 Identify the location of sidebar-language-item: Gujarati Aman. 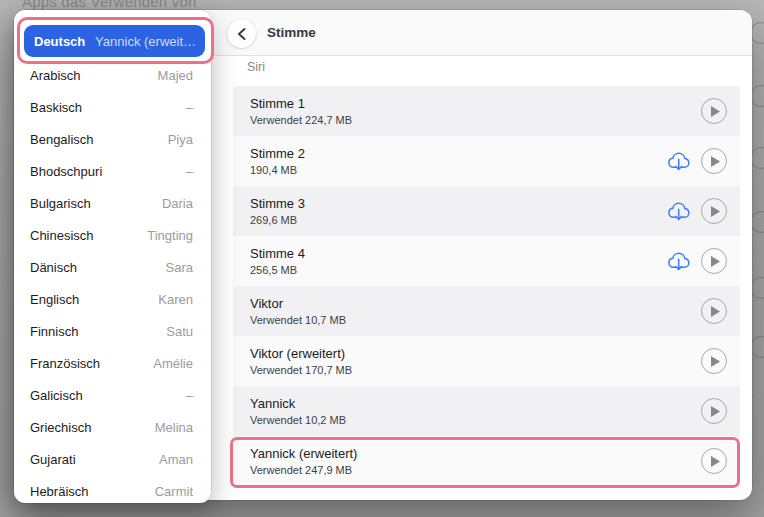
(112, 459).